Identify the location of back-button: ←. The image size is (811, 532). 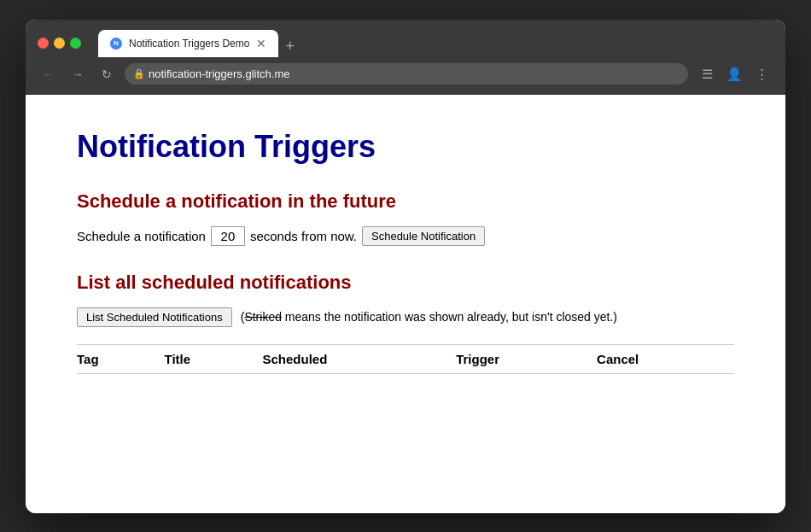
(49, 74).